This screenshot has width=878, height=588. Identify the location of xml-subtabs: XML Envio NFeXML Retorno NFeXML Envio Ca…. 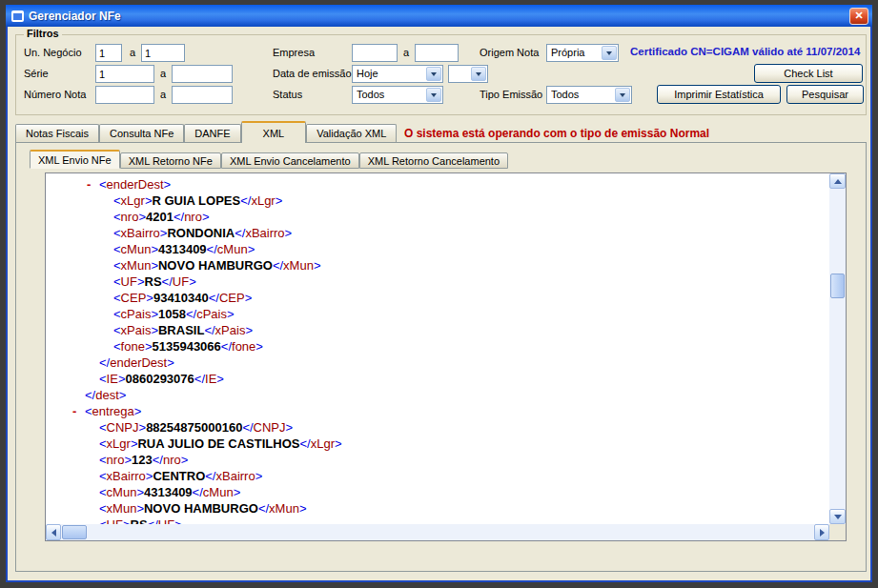
(269, 159).